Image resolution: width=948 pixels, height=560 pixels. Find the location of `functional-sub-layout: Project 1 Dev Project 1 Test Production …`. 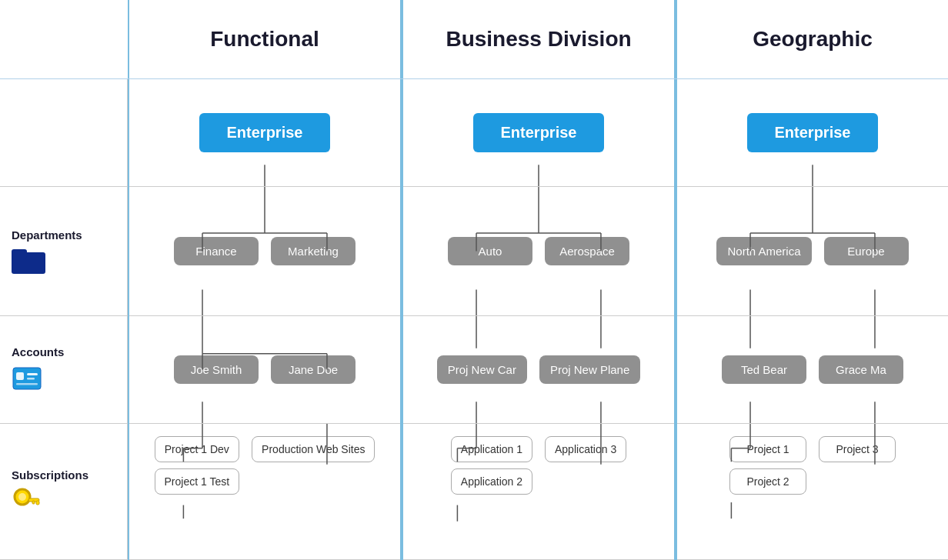

functional-sub-layout: Project 1 Dev Project 1 Test Production … is located at coordinates (265, 465).